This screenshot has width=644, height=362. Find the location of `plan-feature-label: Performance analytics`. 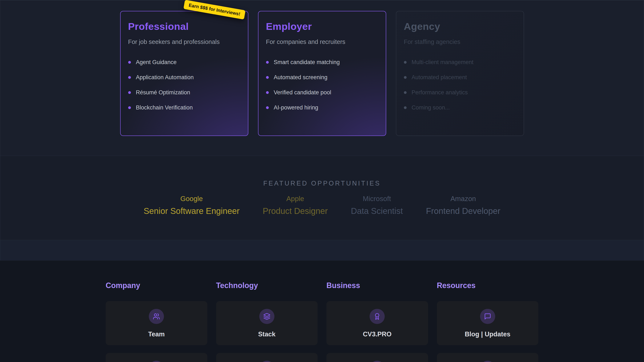

plan-feature-label: Performance analytics is located at coordinates (440, 93).